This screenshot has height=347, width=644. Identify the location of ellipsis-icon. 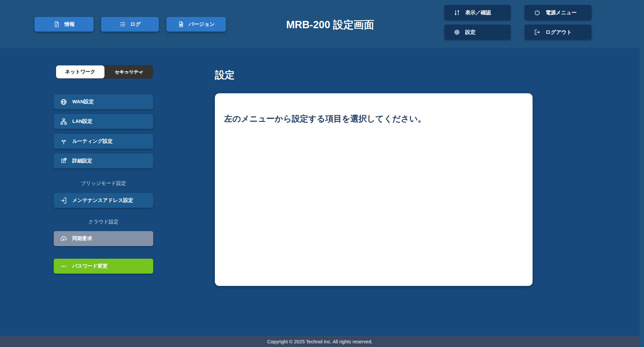
(64, 266).